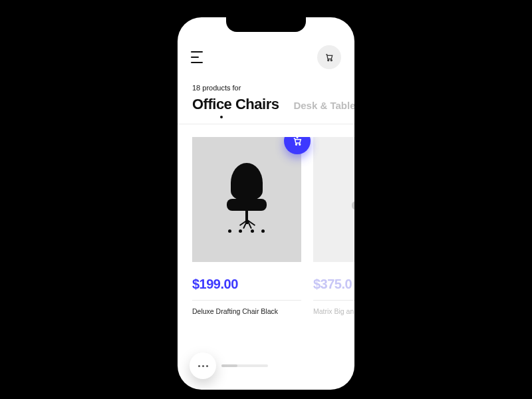 The width and height of the screenshot is (532, 399). Describe the element at coordinates (273, 104) in the screenshot. I see `category-tabs: Office Chairs Desk & Table` at that location.